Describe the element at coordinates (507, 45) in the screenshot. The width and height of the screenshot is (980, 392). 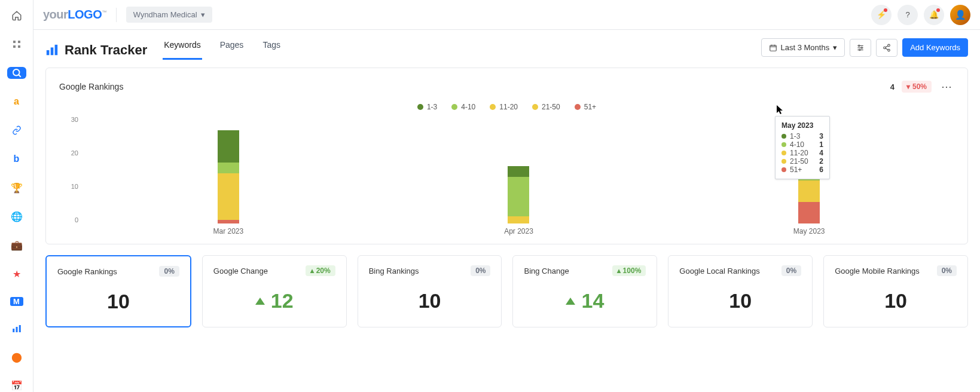
I see `page-header: Rank Tracker Keywords Pages Tags Last 3 …` at that location.